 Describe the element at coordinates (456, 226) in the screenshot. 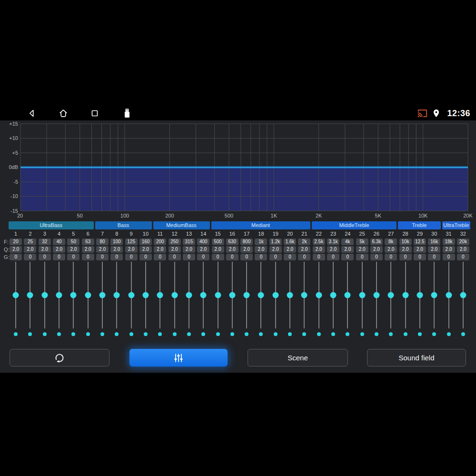

I see `band-category-ultratreble: UltraTreble` at that location.